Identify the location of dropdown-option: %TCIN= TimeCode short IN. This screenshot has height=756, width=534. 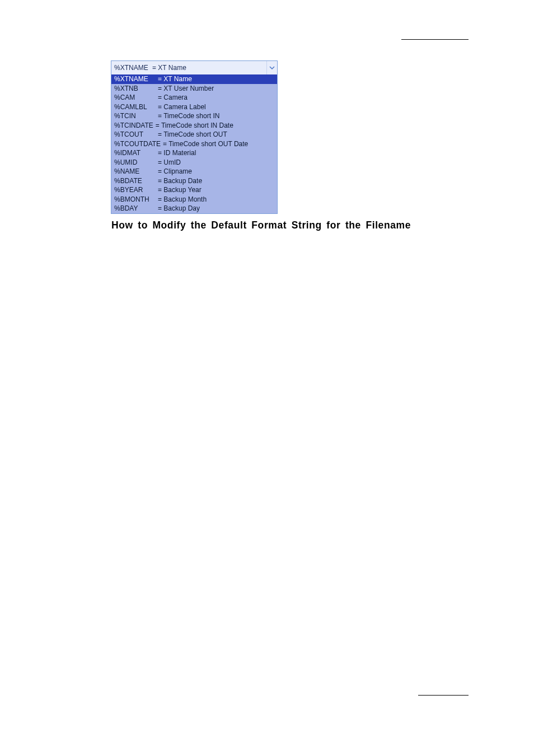
(194, 116).